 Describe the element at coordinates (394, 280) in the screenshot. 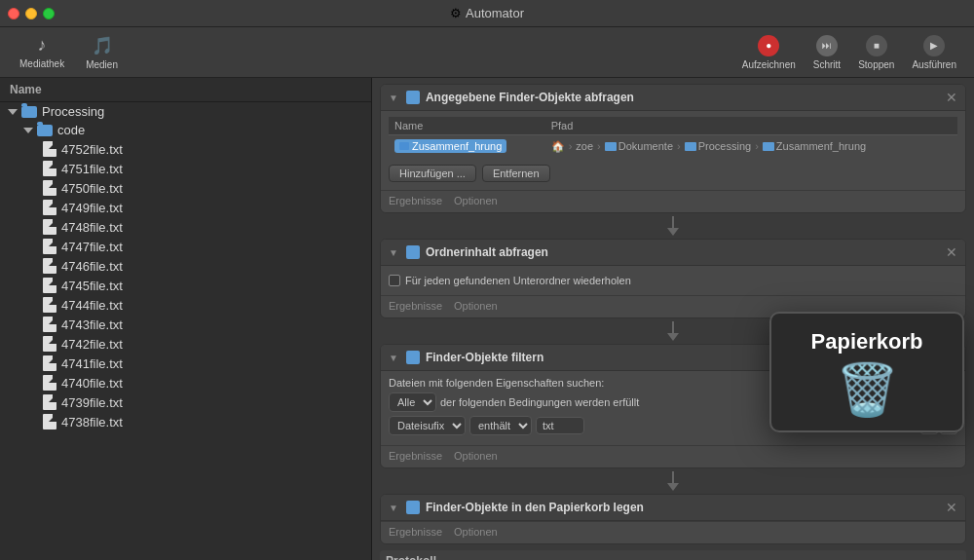

I see `checkbox-unterordner` at that location.